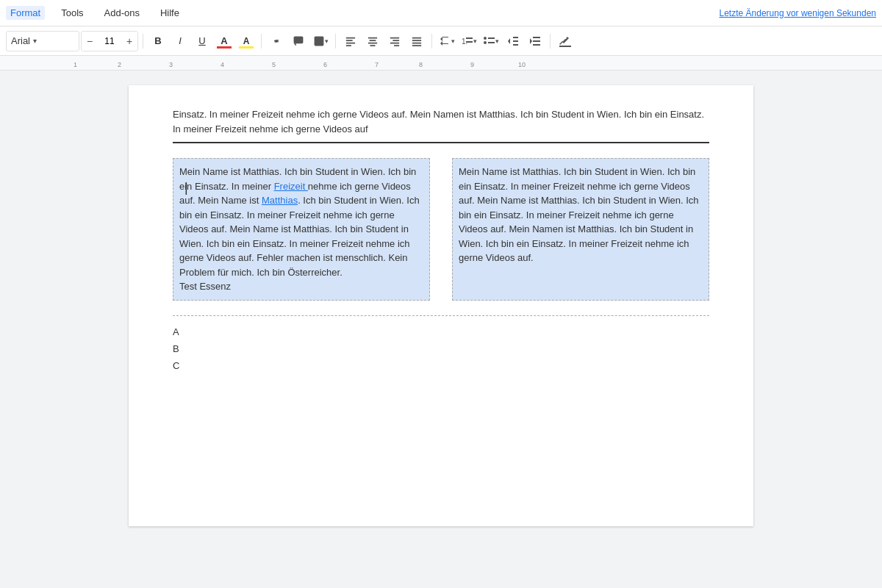 This screenshot has height=588, width=882. I want to click on bullet-list-icon, so click(490, 41).